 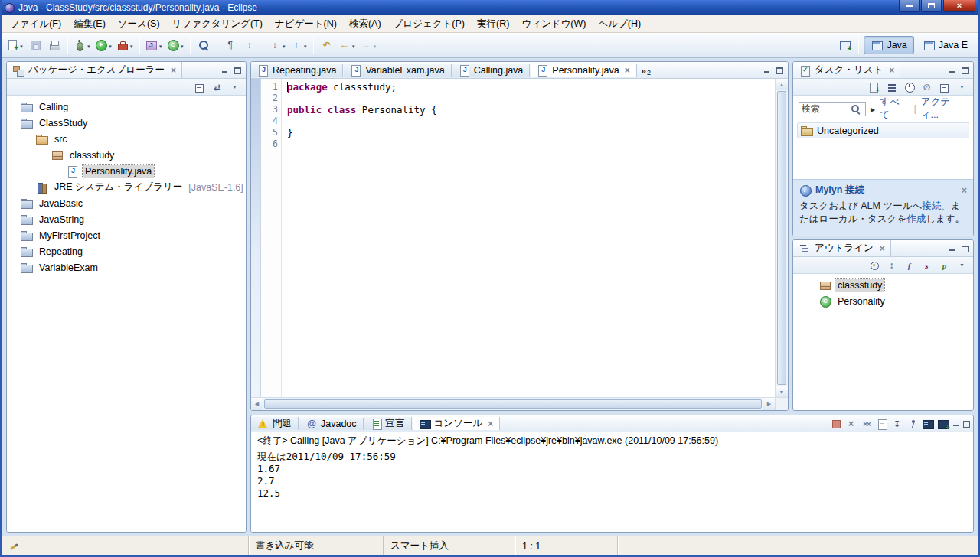 I want to click on outline-tab: アウトライン, so click(x=842, y=248).